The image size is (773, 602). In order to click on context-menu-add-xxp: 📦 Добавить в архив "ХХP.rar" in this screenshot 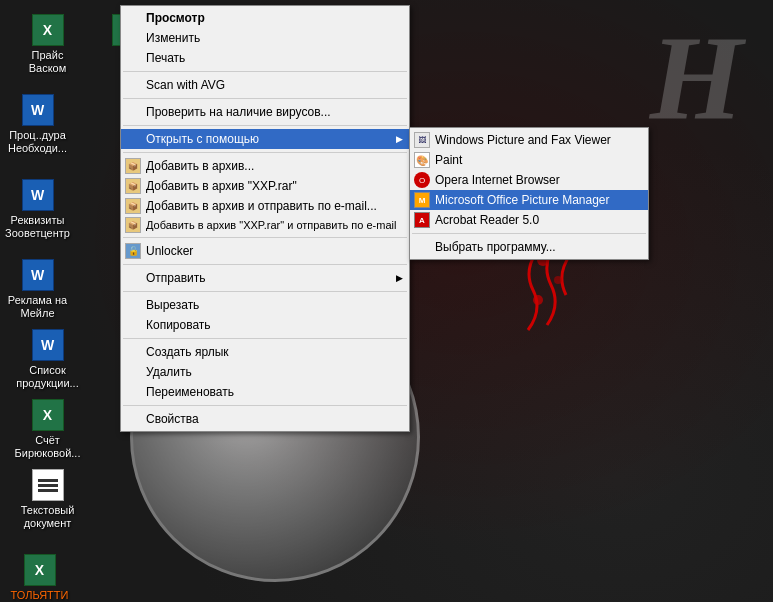, I will do `click(265, 186)`.